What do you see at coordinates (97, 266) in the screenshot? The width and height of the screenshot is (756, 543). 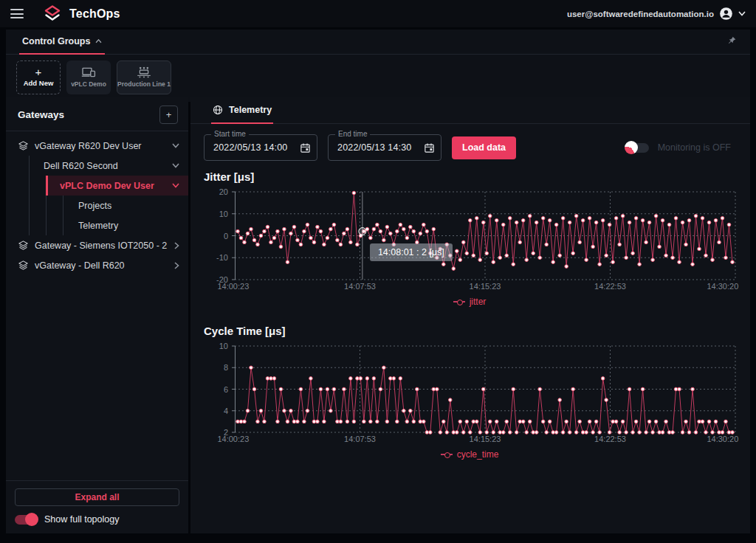 I see `tree-item-vgateway-dell-r620: vGateway - Dell R620` at bounding box center [97, 266].